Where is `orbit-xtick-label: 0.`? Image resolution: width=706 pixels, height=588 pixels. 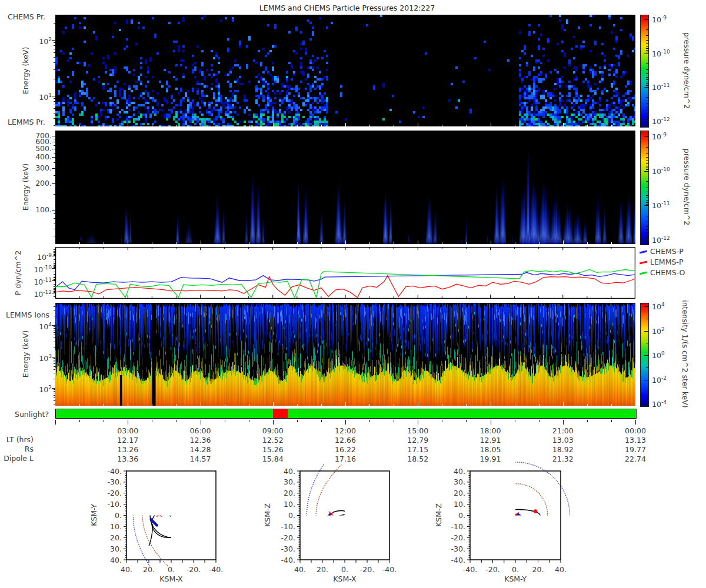
orbit-xtick-label: 0. is located at coordinates (515, 569).